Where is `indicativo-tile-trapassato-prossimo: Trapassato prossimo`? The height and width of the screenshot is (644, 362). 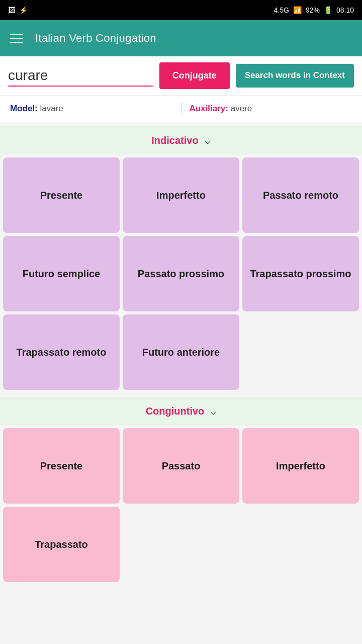
indicativo-tile-trapassato-prossimo: Trapassato prossimo is located at coordinates (301, 274).